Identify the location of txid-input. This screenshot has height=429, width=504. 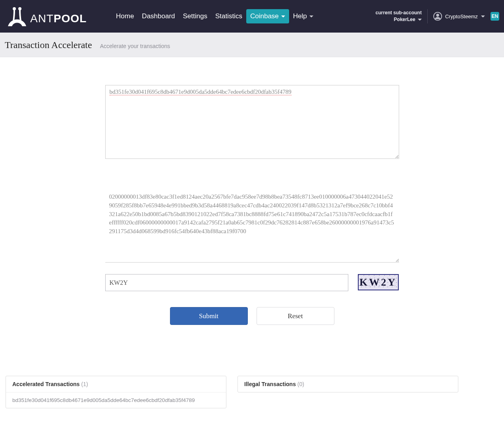
(252, 122).